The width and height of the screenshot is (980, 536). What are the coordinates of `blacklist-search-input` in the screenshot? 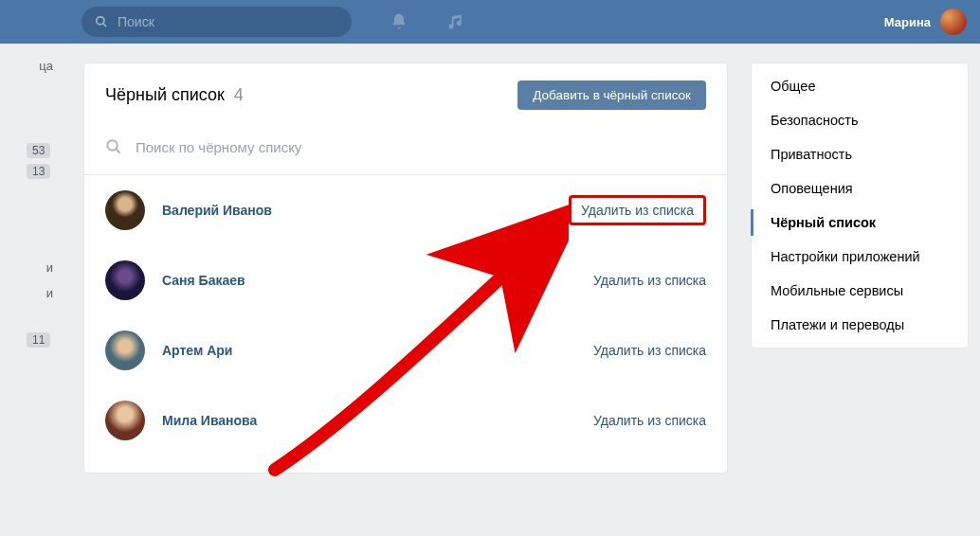 It's located at (421, 148).